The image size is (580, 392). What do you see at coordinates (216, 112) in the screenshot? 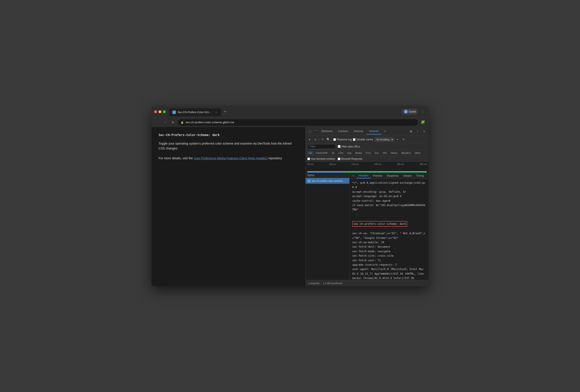
I see `tab-close-button: ×` at bounding box center [216, 112].